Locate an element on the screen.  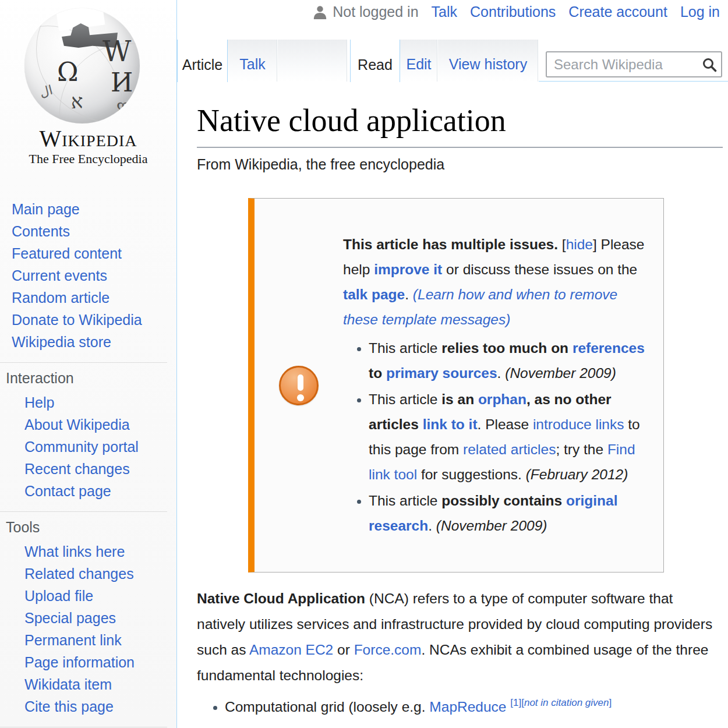
sidebar-item-random-article: Random article is located at coordinates (94, 298).